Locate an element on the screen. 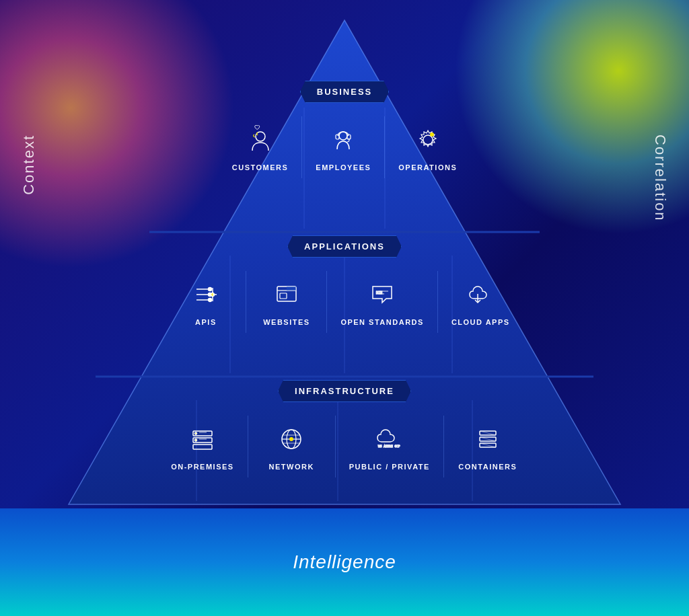  layer-applications: APPLICATIONS is located at coordinates (344, 284).